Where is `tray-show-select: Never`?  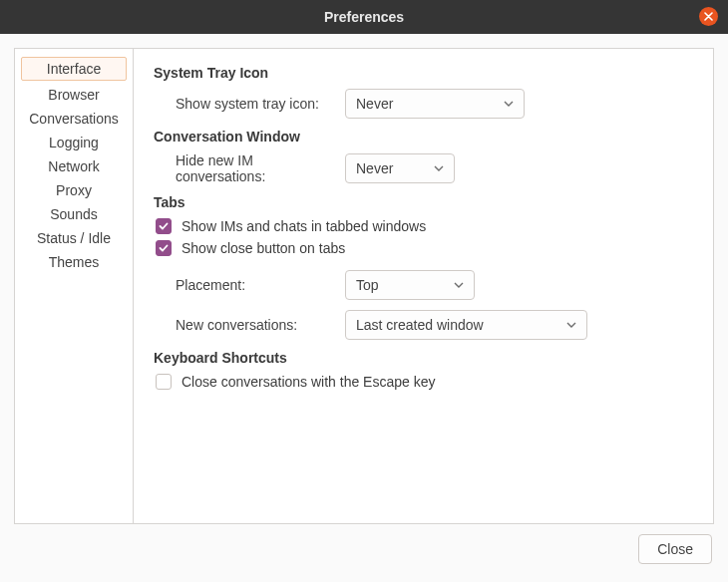
tray-show-select: Never is located at coordinates (435, 104).